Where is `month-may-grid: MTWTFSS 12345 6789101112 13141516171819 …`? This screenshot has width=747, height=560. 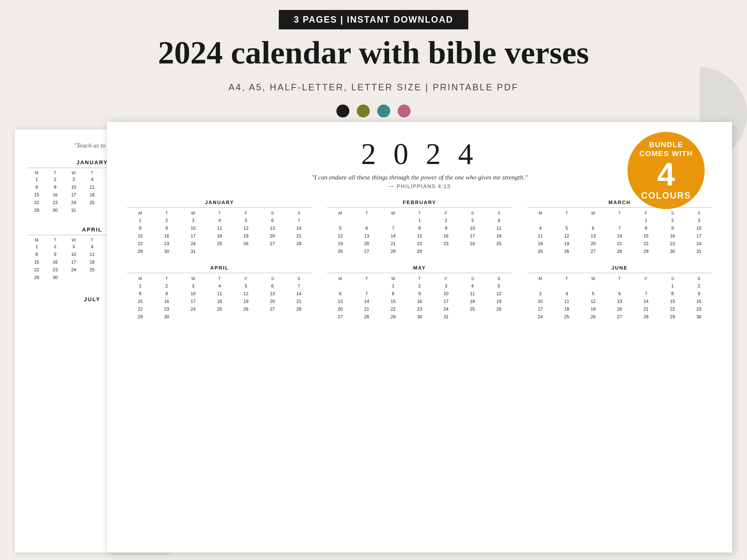 month-may-grid: MTWTFSS 12345 6789101112 13141516171819 … is located at coordinates (419, 298).